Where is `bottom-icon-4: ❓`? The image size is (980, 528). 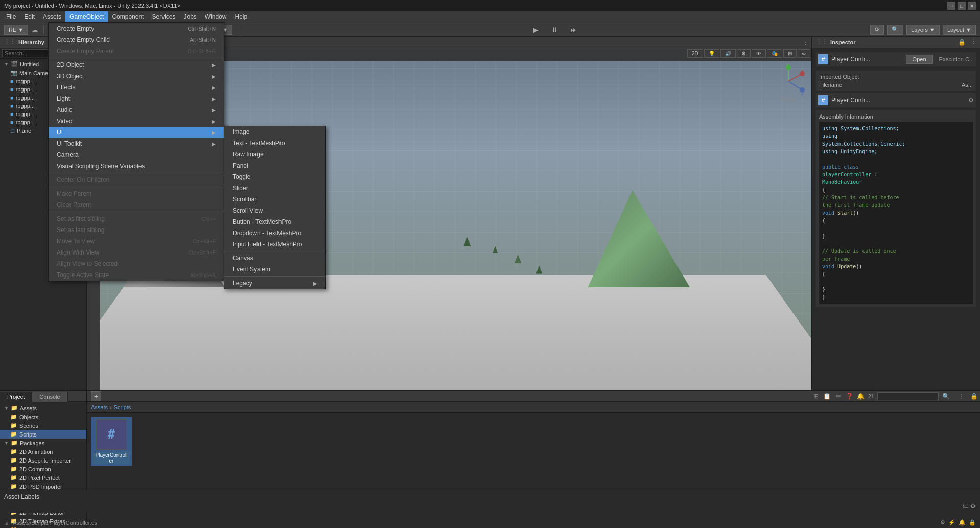 bottom-icon-4: ❓ is located at coordinates (850, 396).